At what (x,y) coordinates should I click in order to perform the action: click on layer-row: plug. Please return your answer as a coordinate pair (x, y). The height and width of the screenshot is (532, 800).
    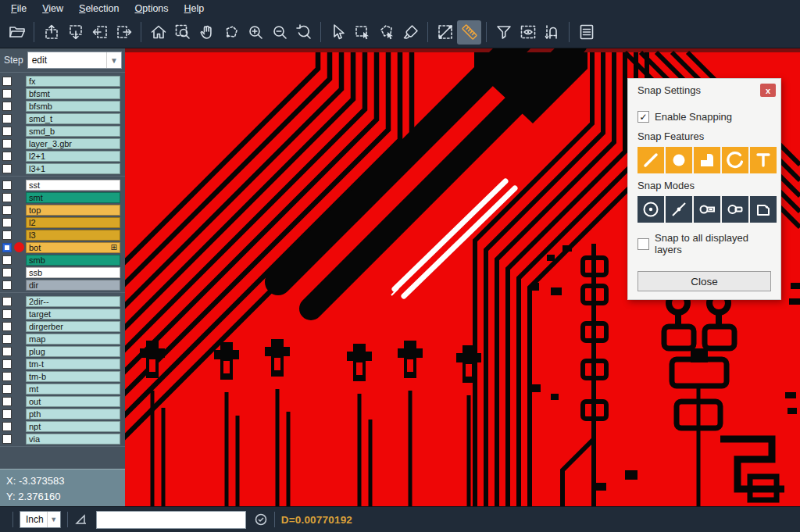
    Looking at the image, I should click on (62, 352).